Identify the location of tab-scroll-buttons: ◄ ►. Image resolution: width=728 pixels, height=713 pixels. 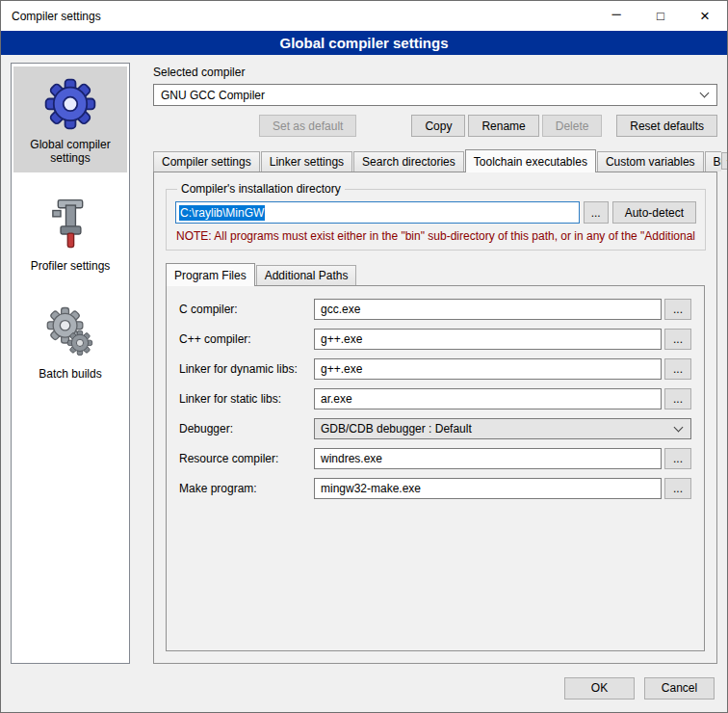
(724, 161).